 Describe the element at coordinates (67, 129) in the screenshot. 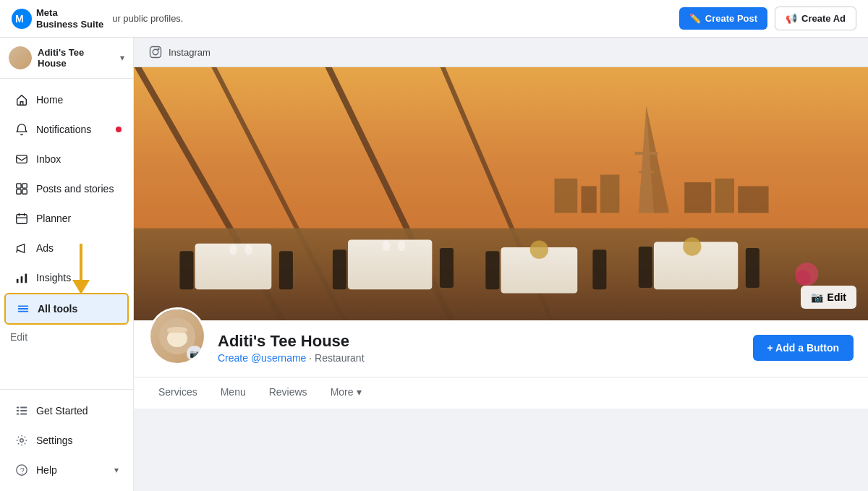

I see `sidebar-item-notifications: Notifications` at that location.